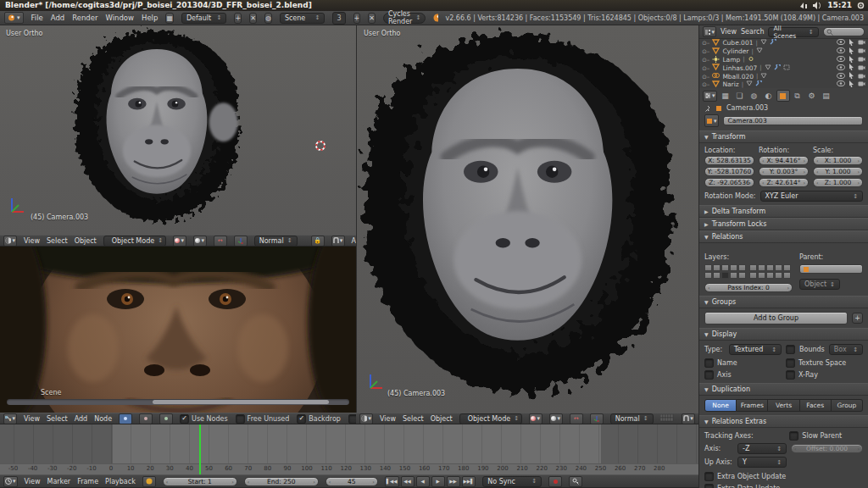 This screenshot has width=868, height=488. Describe the element at coordinates (729, 171) in the screenshot. I see `location-field: ‹Y: -528.10760›` at that location.